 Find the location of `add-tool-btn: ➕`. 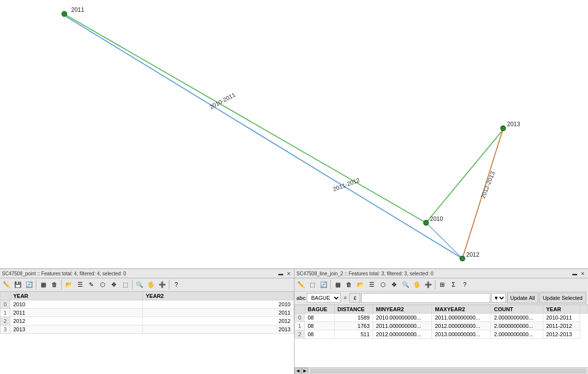

add-tool-btn: ➕ is located at coordinates (162, 285).